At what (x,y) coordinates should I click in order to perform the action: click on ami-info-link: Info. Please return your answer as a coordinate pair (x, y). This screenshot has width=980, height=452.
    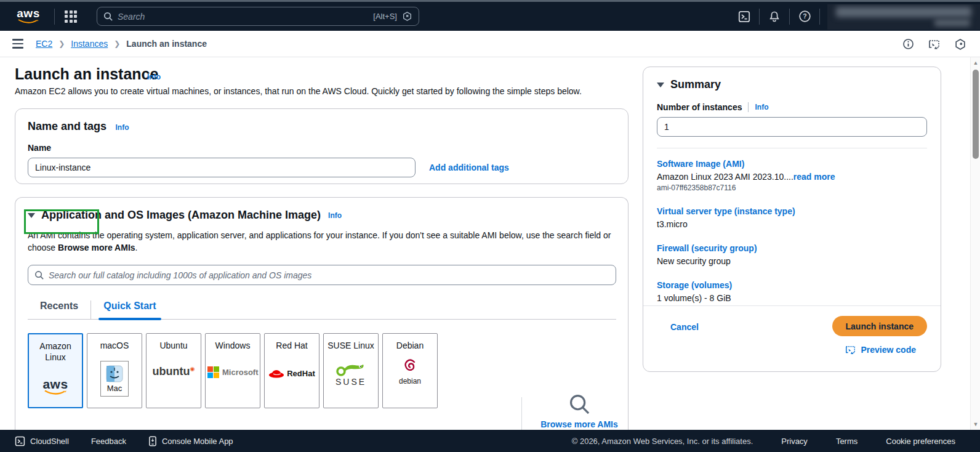
    Looking at the image, I should click on (335, 216).